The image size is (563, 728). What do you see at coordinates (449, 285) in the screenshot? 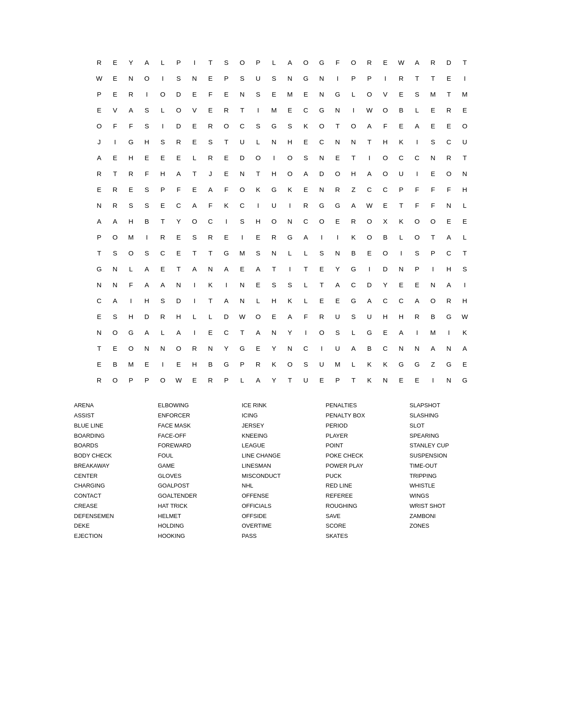
I see `grid-cell-14-22: A` at bounding box center [449, 285].